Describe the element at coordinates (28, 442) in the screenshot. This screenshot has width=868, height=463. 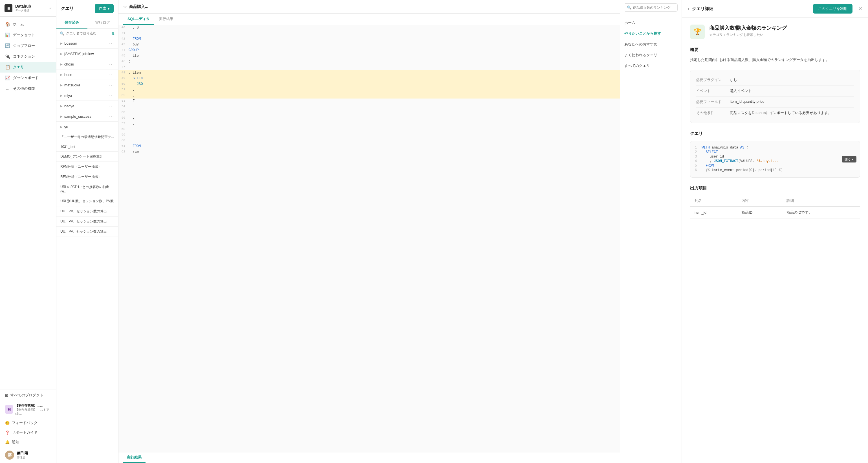
I see `sidebar-item-notify: 🔔 通知` at that location.